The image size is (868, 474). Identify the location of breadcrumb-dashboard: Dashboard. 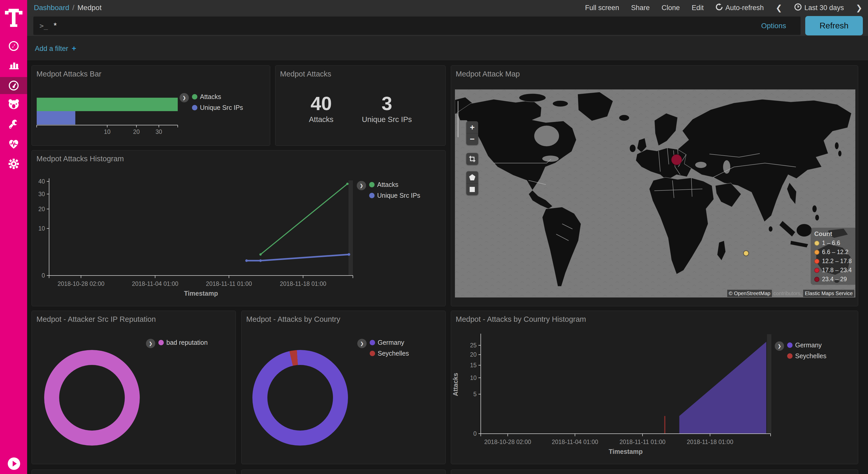
(51, 8).